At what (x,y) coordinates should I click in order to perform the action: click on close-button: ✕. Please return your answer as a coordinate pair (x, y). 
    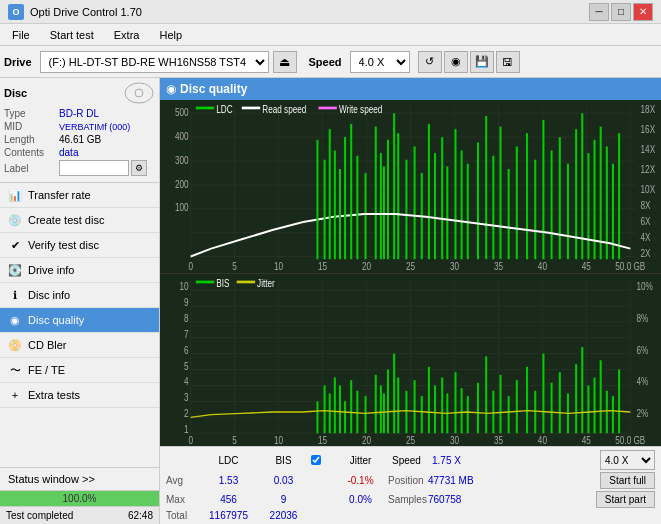
    Looking at the image, I should click on (643, 12).